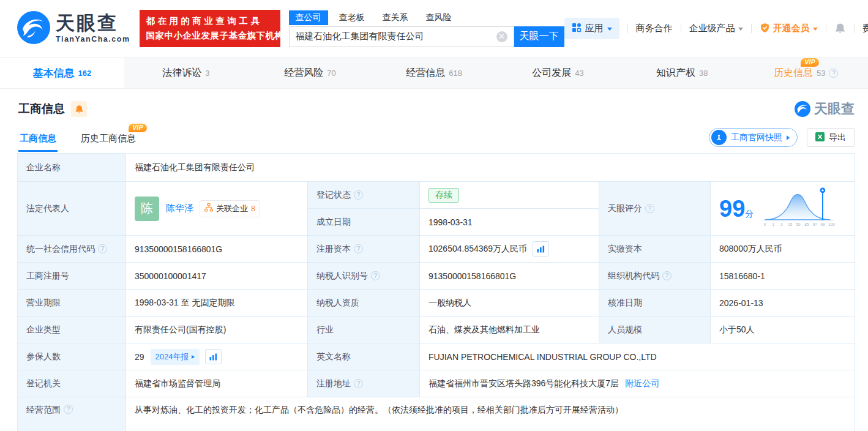 The height and width of the screenshot is (431, 868). Describe the element at coordinates (230, 209) in the screenshot. I see `related-companies-badge: 关联企业 8` at that location.